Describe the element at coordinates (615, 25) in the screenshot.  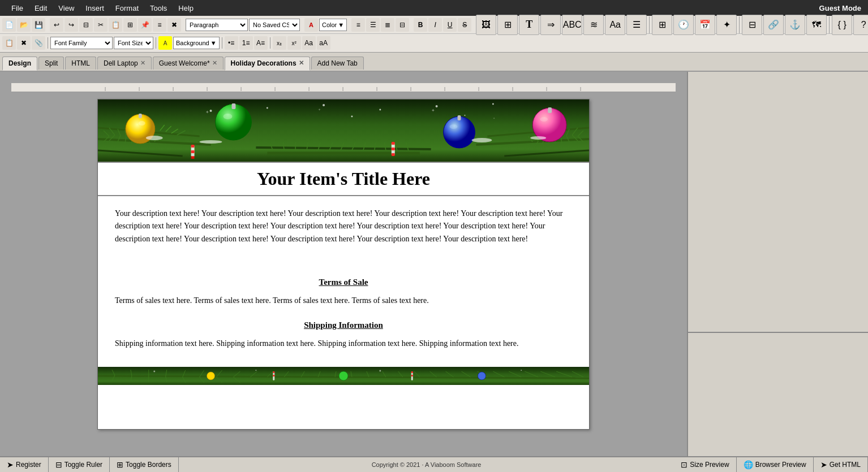
I see `font-button: Aa` at that location.